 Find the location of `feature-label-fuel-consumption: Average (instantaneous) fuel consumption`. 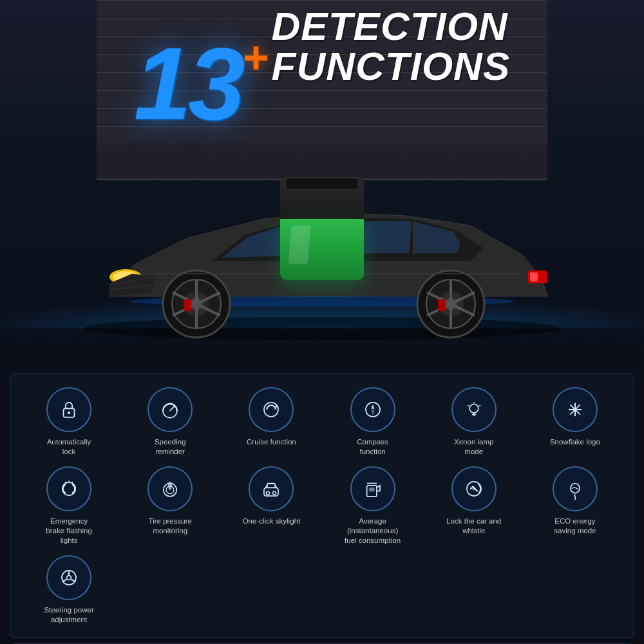

feature-label-fuel-consumption: Average (instantaneous) fuel consumption is located at coordinates (373, 531).